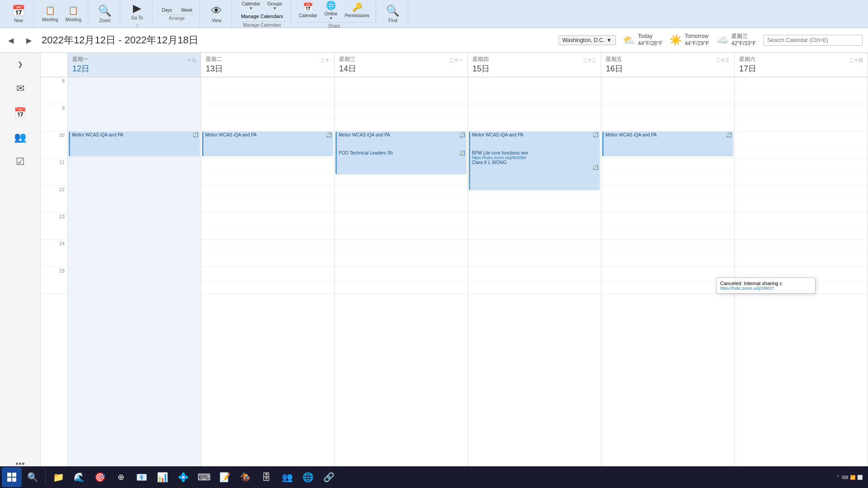 This screenshot has width=868, height=488. Describe the element at coordinates (668, 199) in the screenshot. I see `hour-12-fri` at that location.